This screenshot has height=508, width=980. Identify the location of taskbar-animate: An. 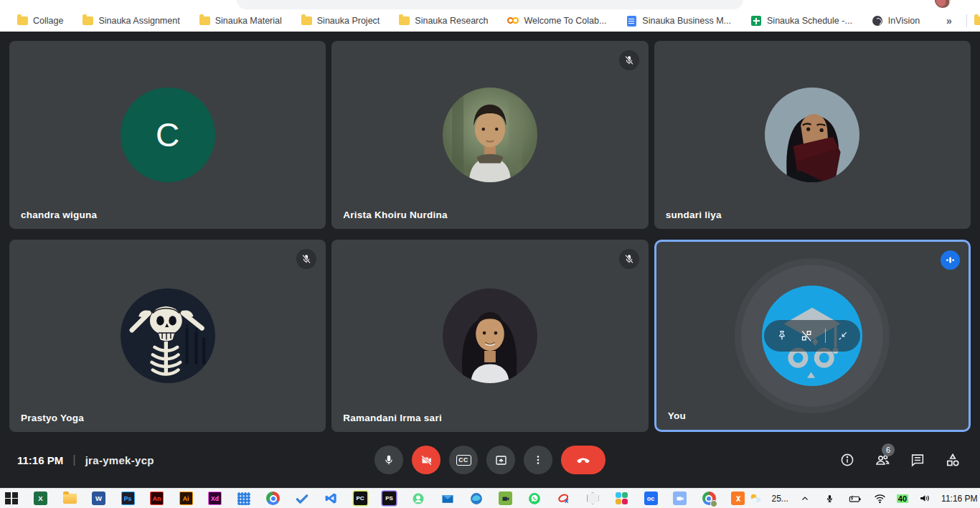
(157, 499).